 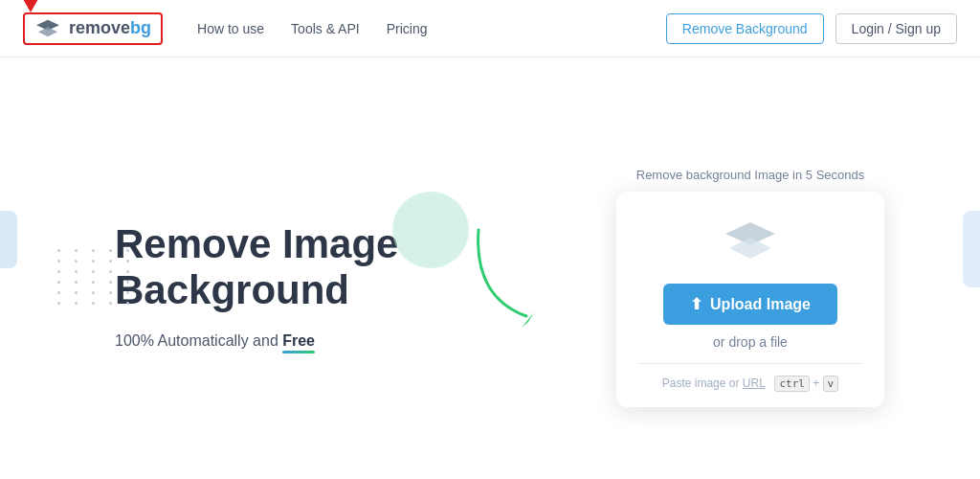 I want to click on upload-icon, so click(x=750, y=243).